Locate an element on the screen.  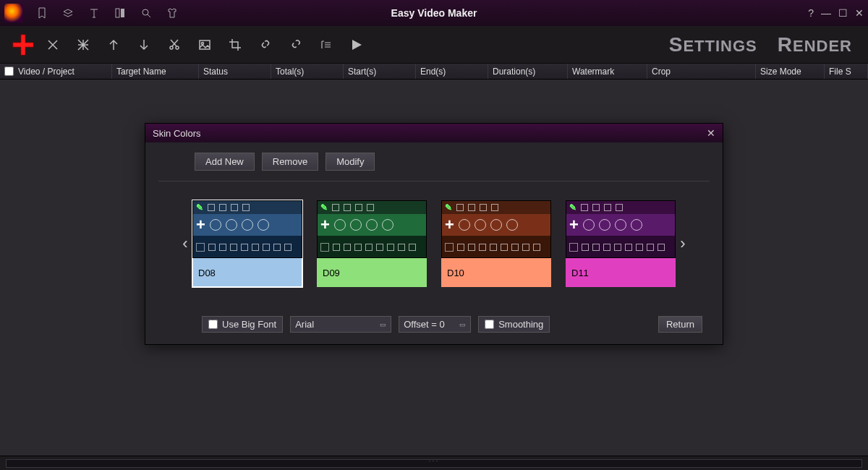
skin-label: D11 is located at coordinates (621, 273).